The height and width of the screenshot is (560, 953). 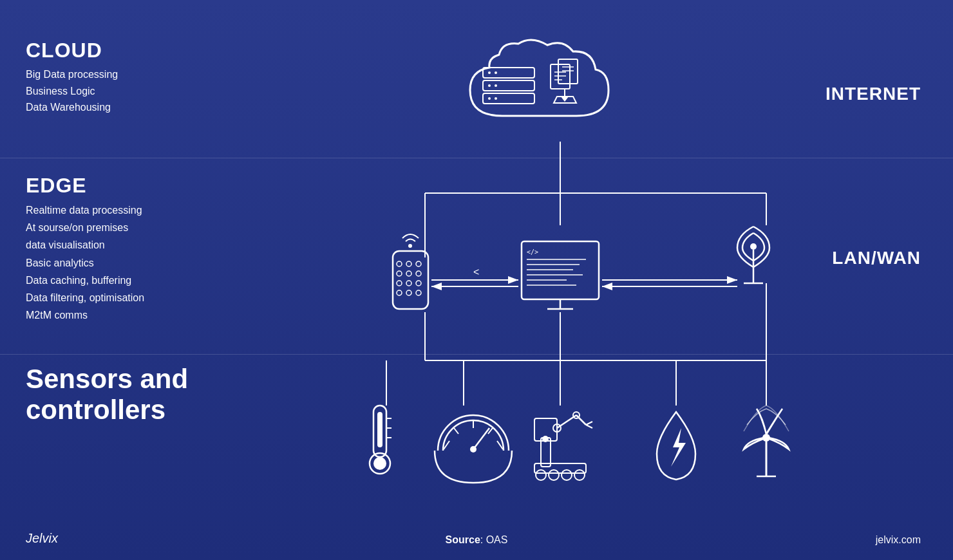 I want to click on source-value: OAS, so click(x=497, y=539).